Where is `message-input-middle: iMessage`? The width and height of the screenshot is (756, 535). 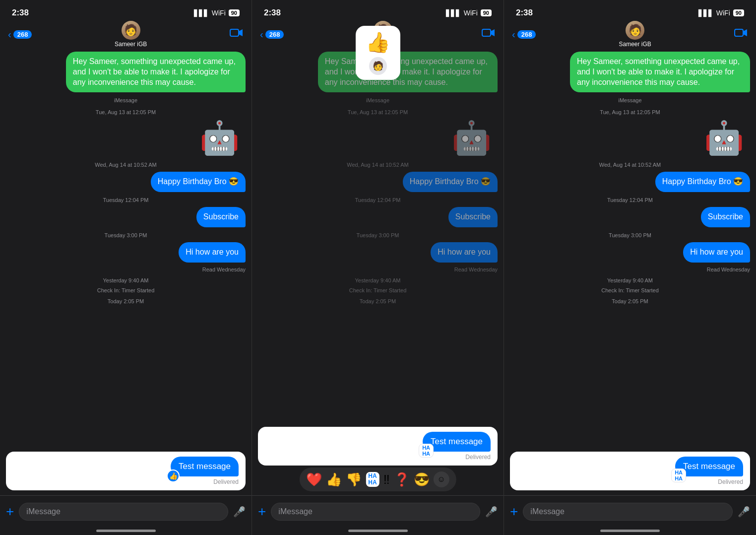 message-input-middle: iMessage is located at coordinates (376, 512).